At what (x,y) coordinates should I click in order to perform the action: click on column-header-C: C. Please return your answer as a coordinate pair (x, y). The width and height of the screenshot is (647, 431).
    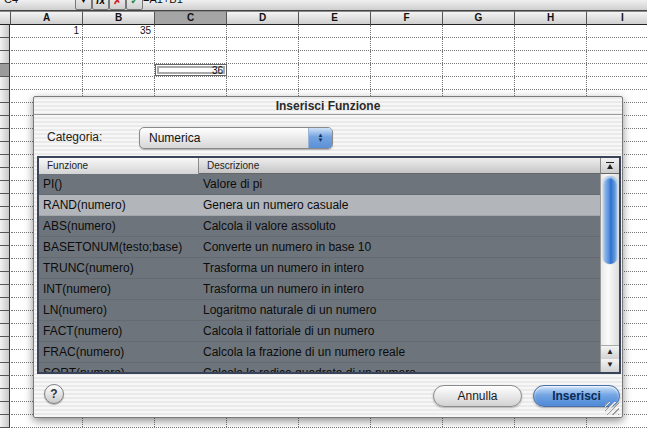
    Looking at the image, I should click on (191, 18).